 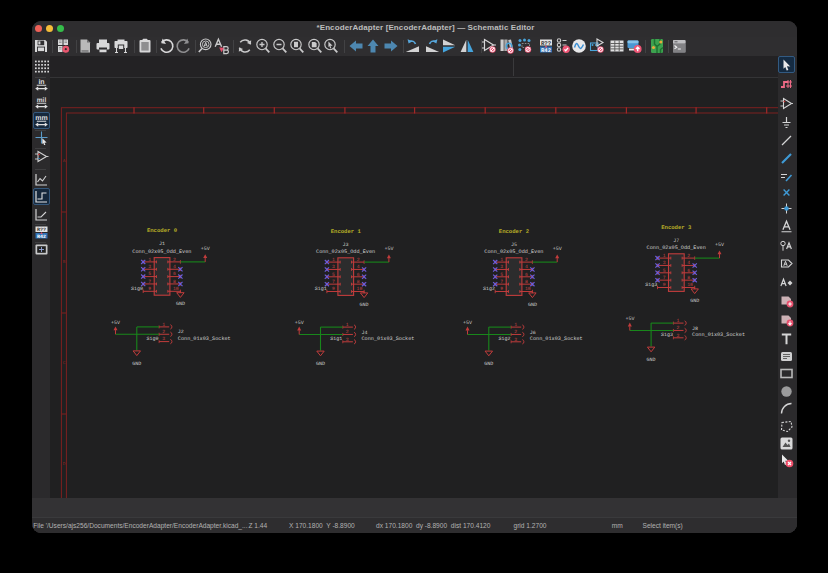 What do you see at coordinates (162, 230) in the screenshot?
I see `svg-text: Encoder 0` at bounding box center [162, 230].